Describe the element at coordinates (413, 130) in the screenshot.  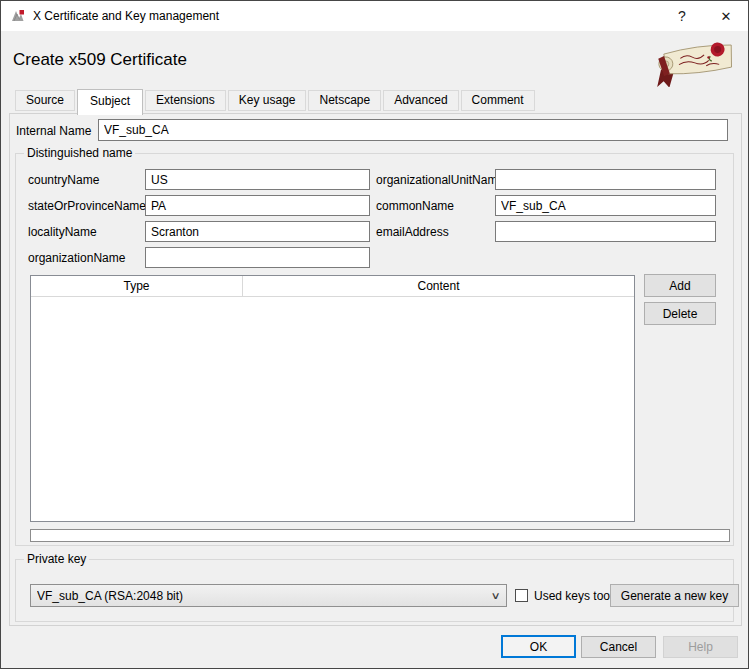
I see `internal-name-input` at that location.